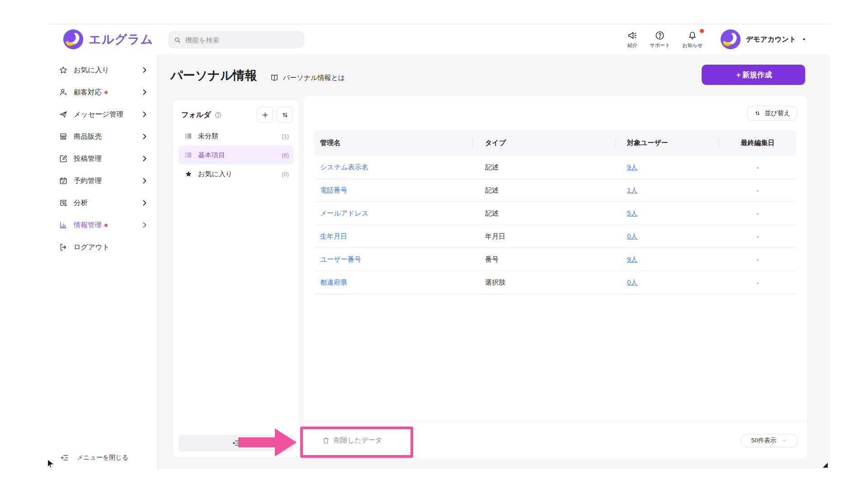 The height and width of the screenshot is (488, 868). I want to click on folder-item-1: 基本項目 (6), so click(236, 155).